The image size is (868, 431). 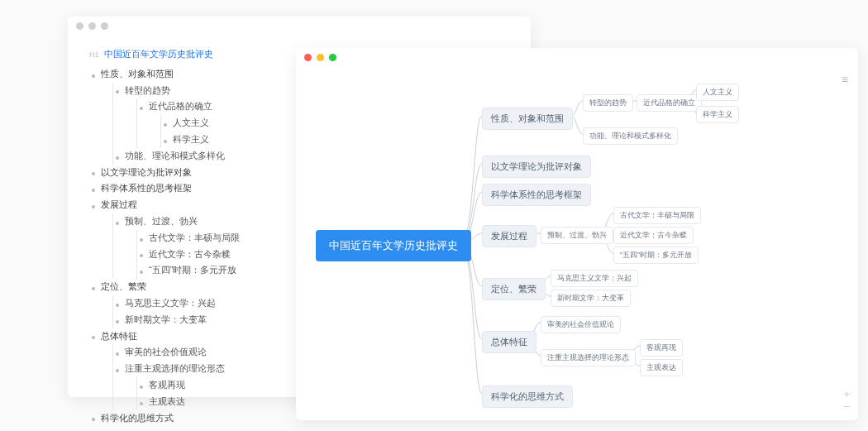 I want to click on mindmap-node-position: 定位、繁荣, so click(x=514, y=290).